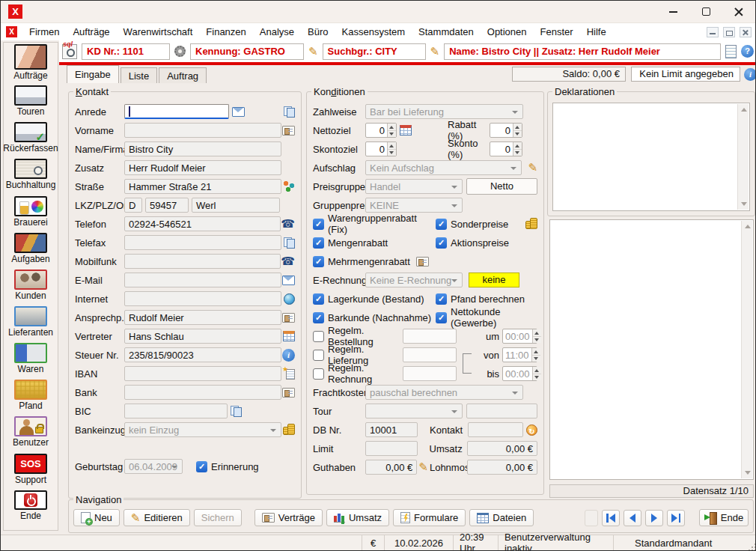 This screenshot has height=551, width=756. What do you see at coordinates (442, 225) in the screenshot?
I see `sonderpreise-checkbox` at bounding box center [442, 225].